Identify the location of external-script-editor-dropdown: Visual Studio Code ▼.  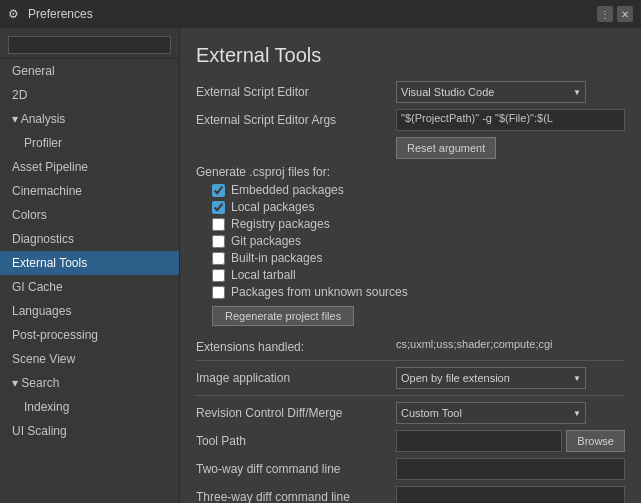
(491, 92).